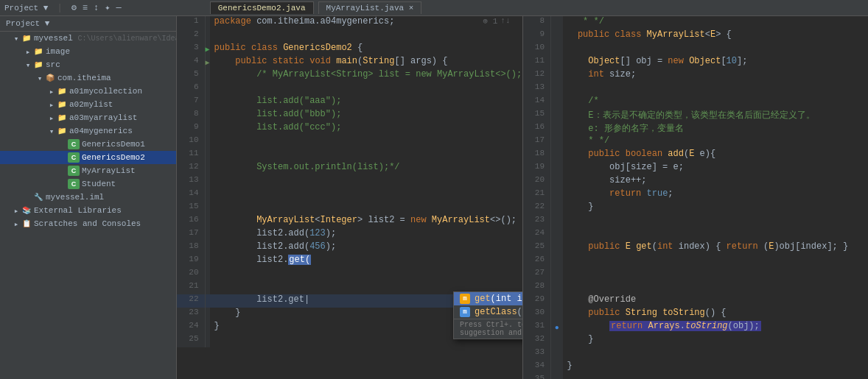 The height and width of the screenshot is (379, 868). Describe the element at coordinates (108, 7) in the screenshot. I see `star-icon: ✦` at that location.